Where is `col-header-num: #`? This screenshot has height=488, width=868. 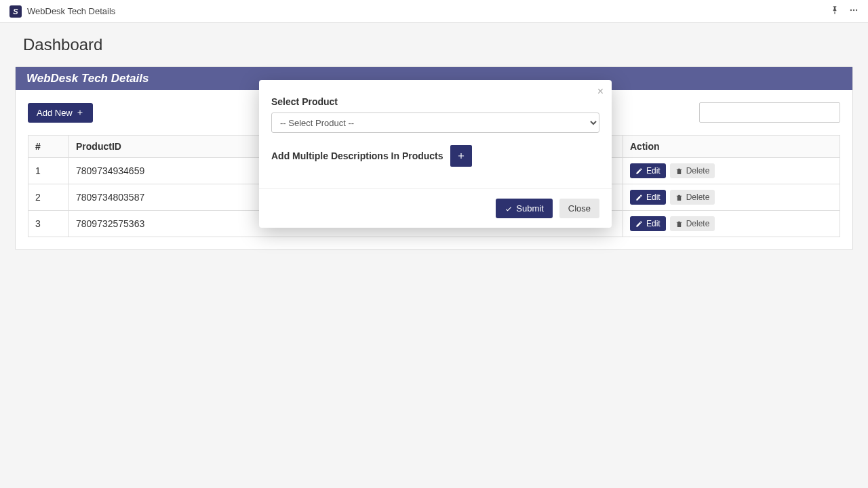 col-header-num: # is located at coordinates (49, 146).